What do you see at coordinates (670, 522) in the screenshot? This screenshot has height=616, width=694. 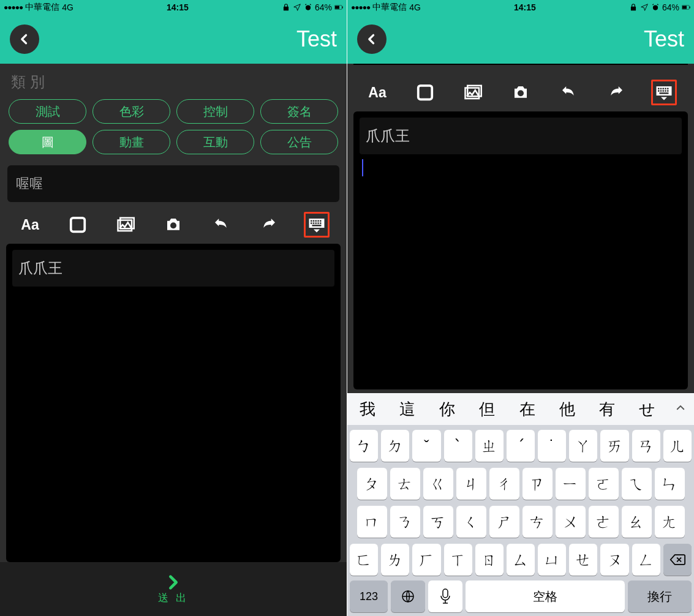 I see `key: ㄤ` at bounding box center [670, 522].